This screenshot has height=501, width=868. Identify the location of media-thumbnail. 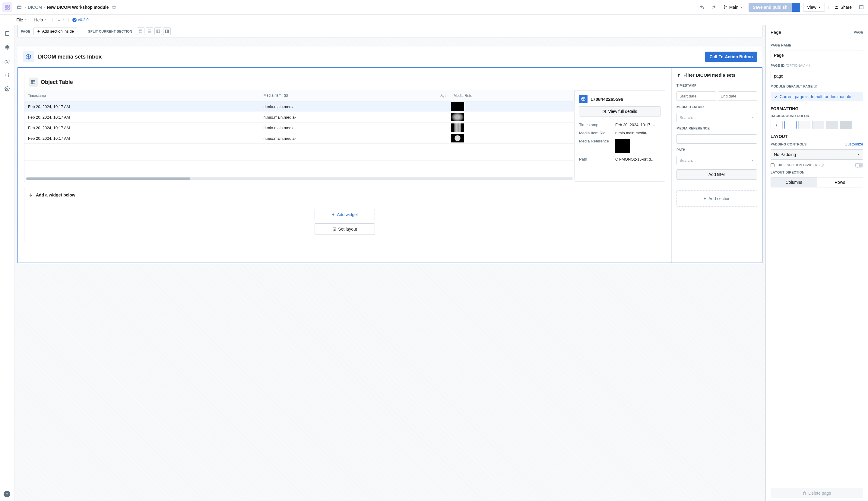
(623, 146).